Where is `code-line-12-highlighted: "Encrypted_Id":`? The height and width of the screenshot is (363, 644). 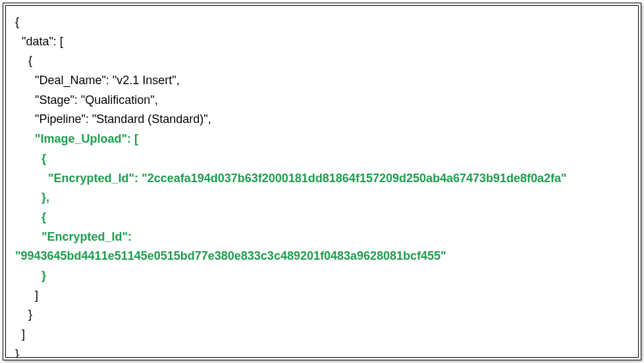
code-line-12-highlighted: "Encrypted_Id": is located at coordinates (74, 237).